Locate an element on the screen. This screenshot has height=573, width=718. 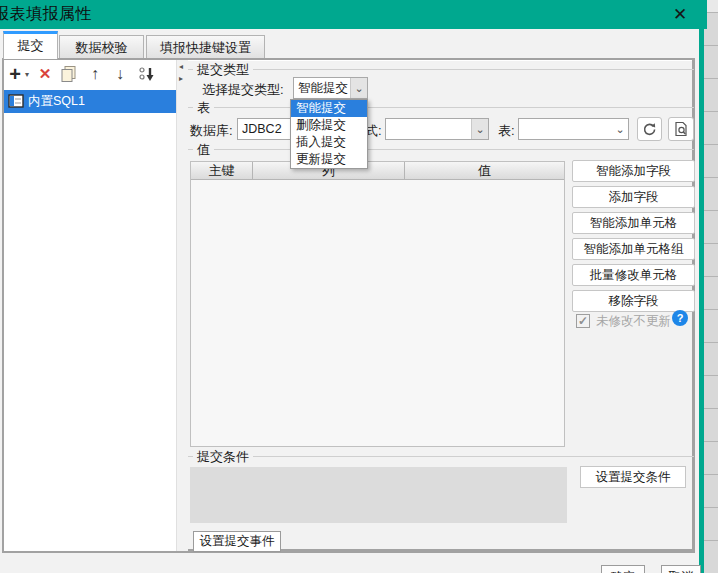
delete-button: ✕ is located at coordinates (45, 74).